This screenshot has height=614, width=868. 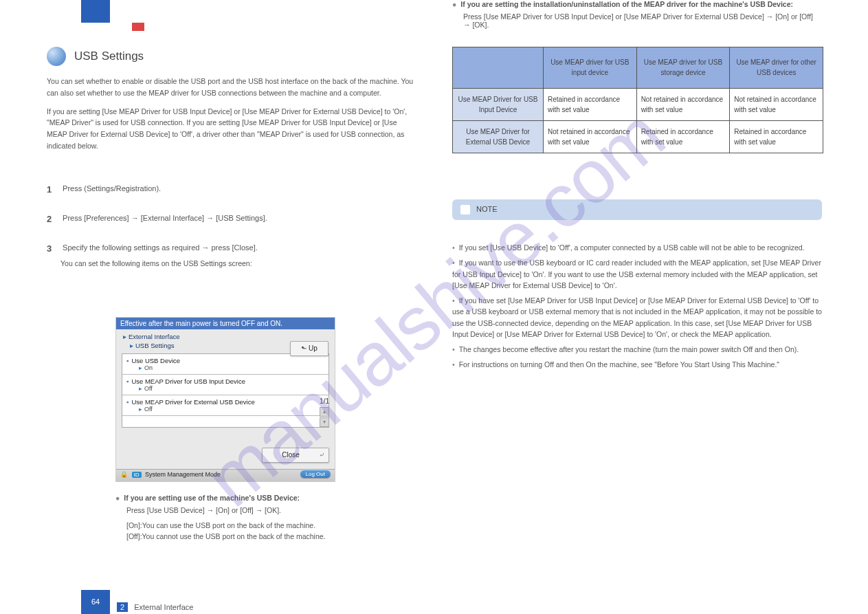 I want to click on footer-tab-badge: 2, so click(x=122, y=607).